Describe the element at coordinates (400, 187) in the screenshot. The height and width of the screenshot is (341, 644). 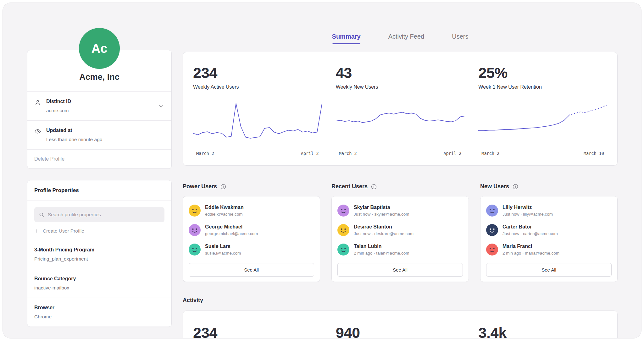
I see `section-header: Recent Users` at that location.